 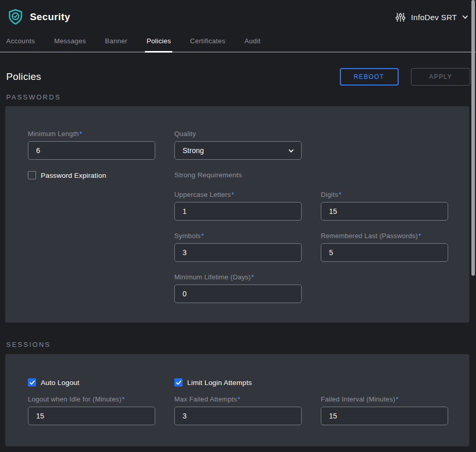 I want to click on failed-interval-label: Failed Interval (Minutes)*, so click(x=385, y=399).